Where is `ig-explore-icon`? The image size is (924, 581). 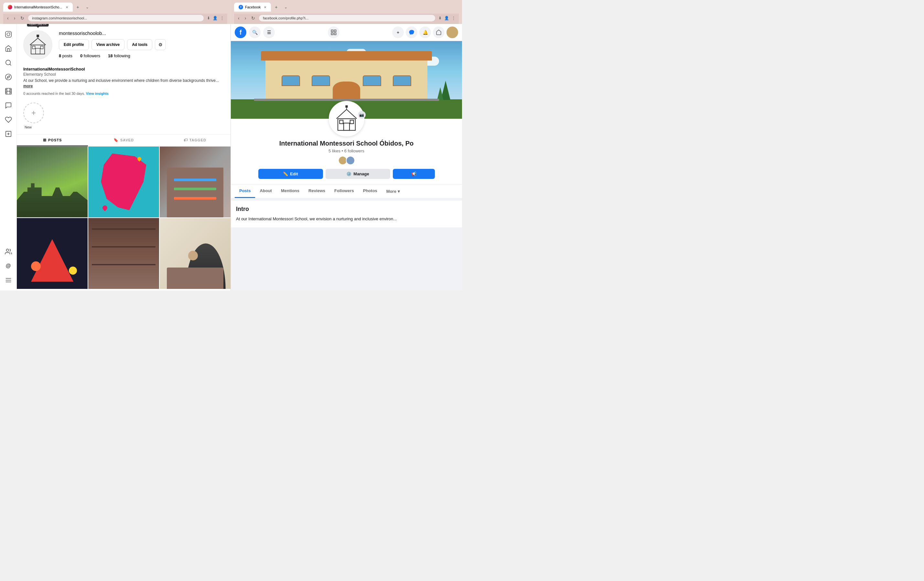
ig-explore-icon is located at coordinates (8, 77).